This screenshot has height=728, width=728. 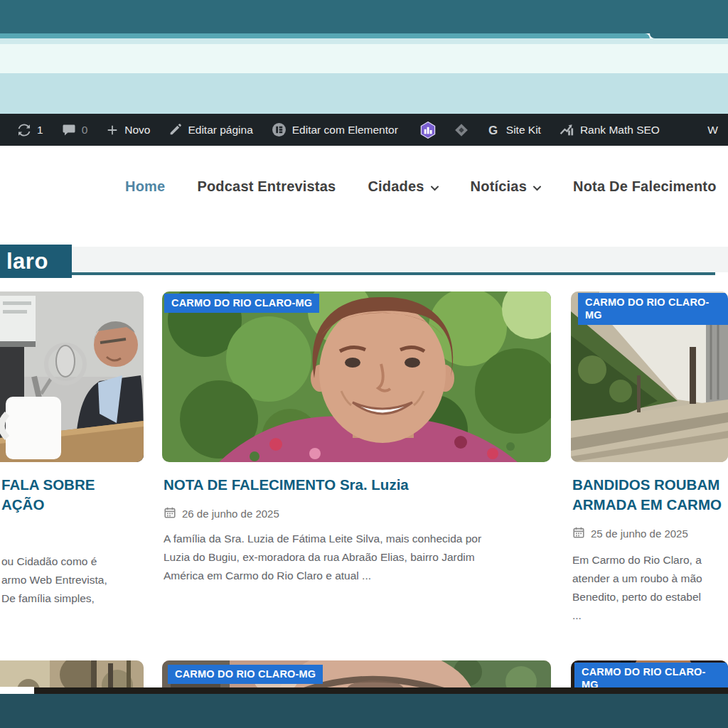 I want to click on nav-label: Cidades, so click(x=395, y=186).